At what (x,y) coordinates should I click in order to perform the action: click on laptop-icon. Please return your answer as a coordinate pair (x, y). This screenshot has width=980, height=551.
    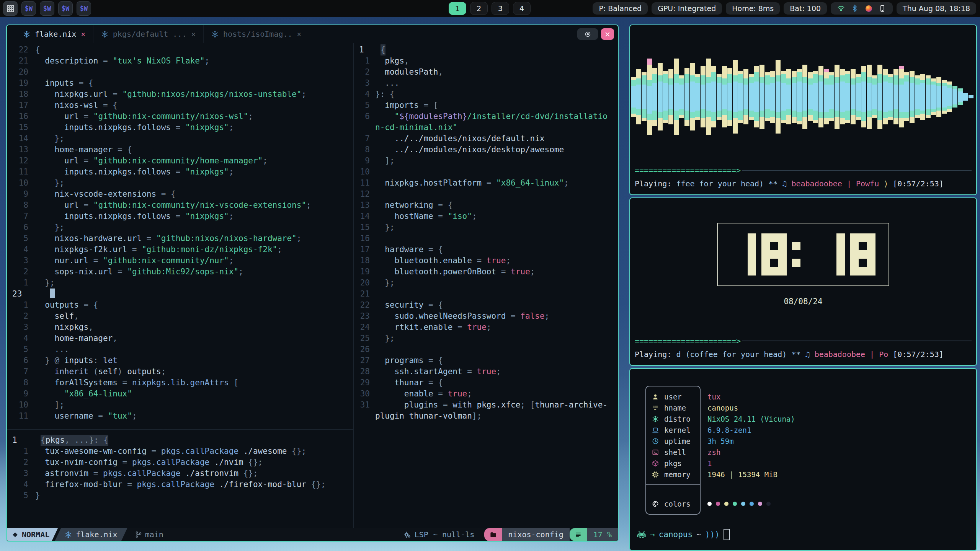
    Looking at the image, I should click on (655, 430).